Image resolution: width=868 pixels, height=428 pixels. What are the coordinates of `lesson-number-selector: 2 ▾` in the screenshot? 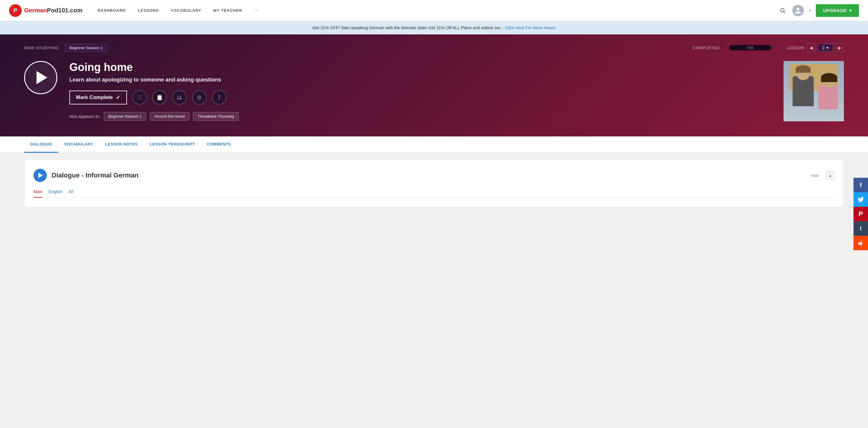 It's located at (826, 48).